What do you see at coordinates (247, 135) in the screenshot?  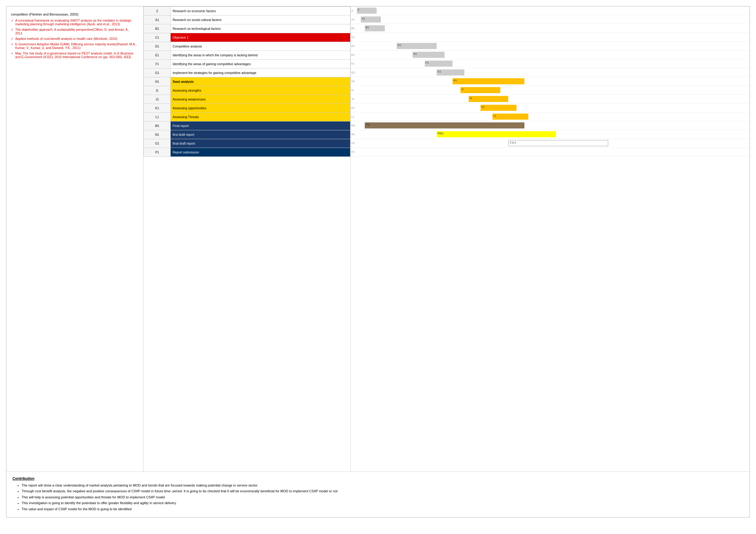 I see `task-row: N1first draft report` at bounding box center [247, 135].